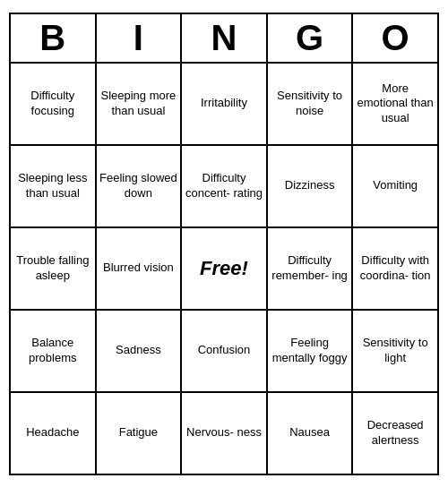 The image size is (448, 487). I want to click on bingo-cell: Feeling slowed down, so click(140, 186).